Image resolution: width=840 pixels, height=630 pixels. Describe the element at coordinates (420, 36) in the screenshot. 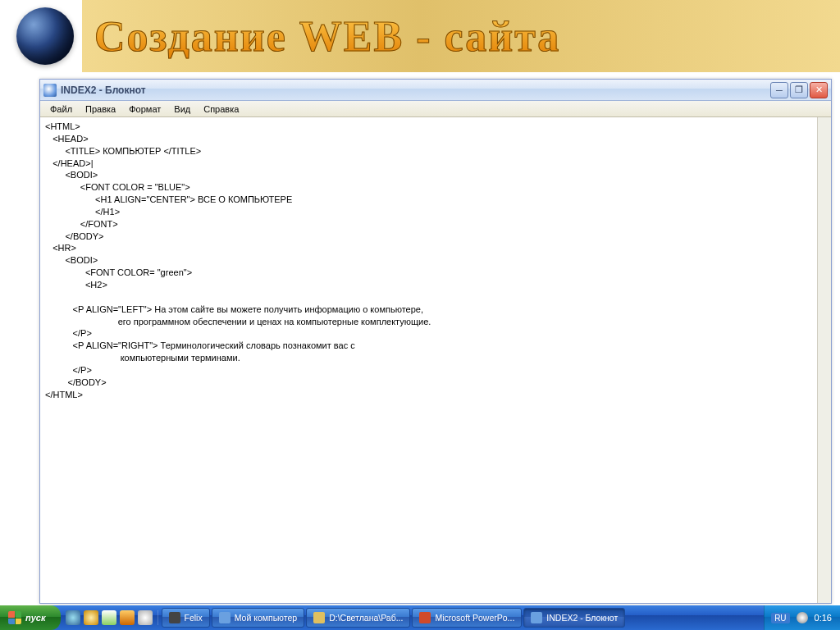

I see `slide-header-banner: Создание WEB - сайта` at that location.